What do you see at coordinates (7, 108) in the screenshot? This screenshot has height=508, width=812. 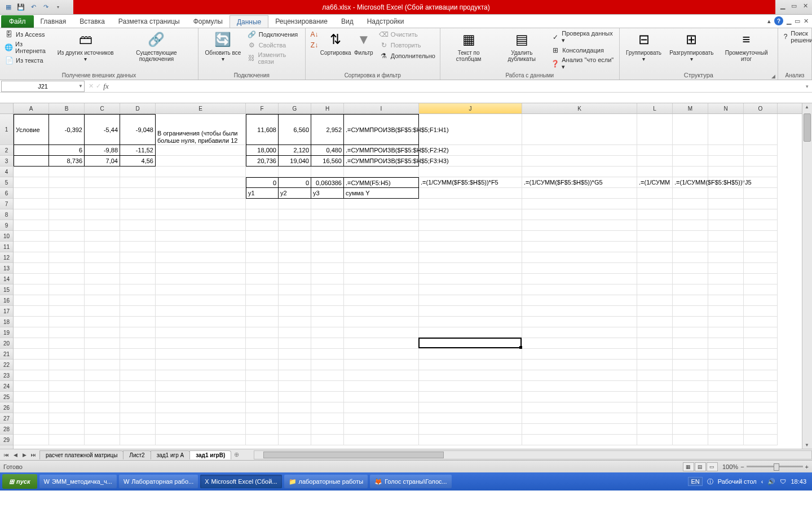 I see `select-all-button` at bounding box center [7, 108].